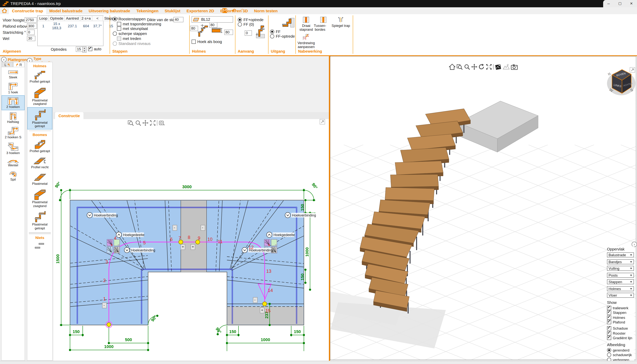 The image size is (637, 364). Describe the element at coordinates (620, 255) in the screenshot. I see `surface-select-balustrade: Balustrade▼` at that location.